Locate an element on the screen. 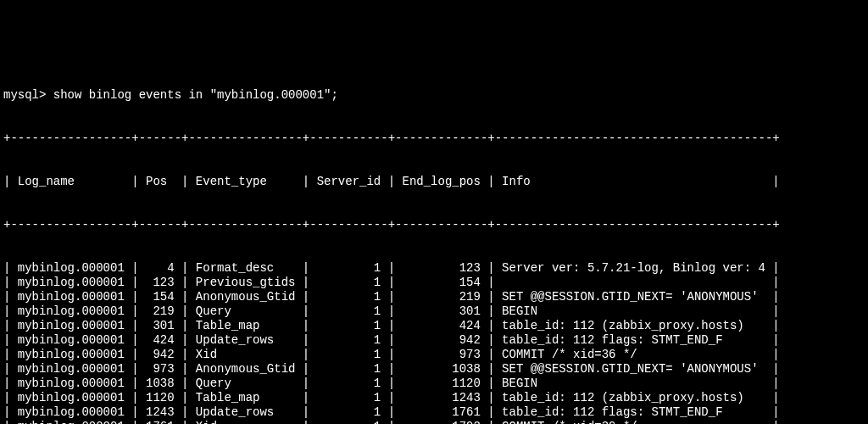  table-row: | mybinlog.000001 | 4 | Format_desc | 1 … is located at coordinates (434, 268).